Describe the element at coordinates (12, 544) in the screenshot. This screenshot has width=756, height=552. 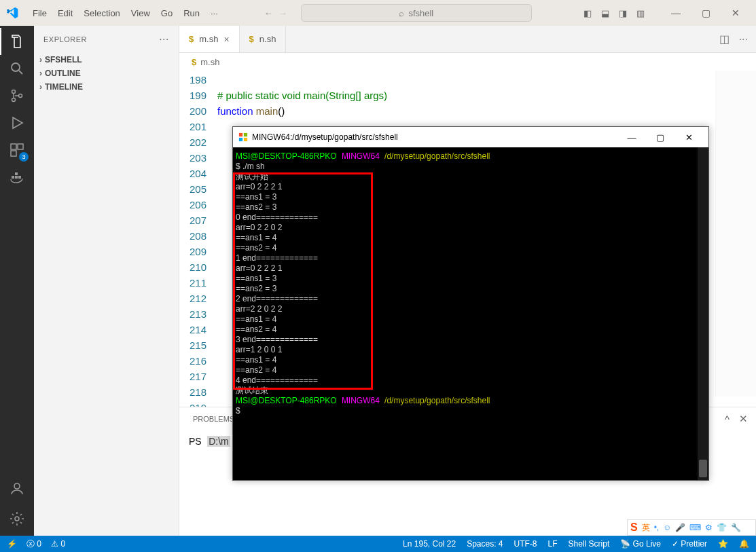
I see `status-remote-icon: ⚡` at that location.